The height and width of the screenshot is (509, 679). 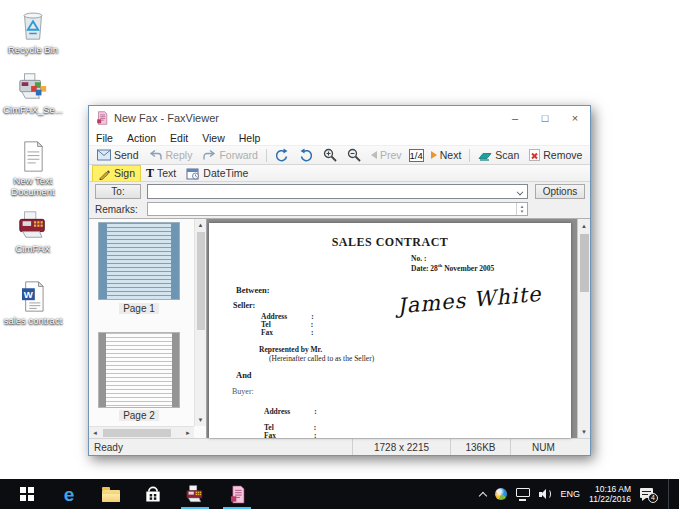 I want to click on forward-icon, so click(x=209, y=155).